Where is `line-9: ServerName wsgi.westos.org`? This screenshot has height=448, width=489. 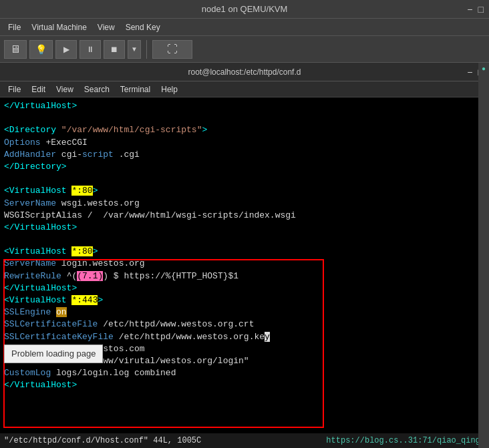
line-9: ServerName wsgi.westos.org is located at coordinates (244, 204).